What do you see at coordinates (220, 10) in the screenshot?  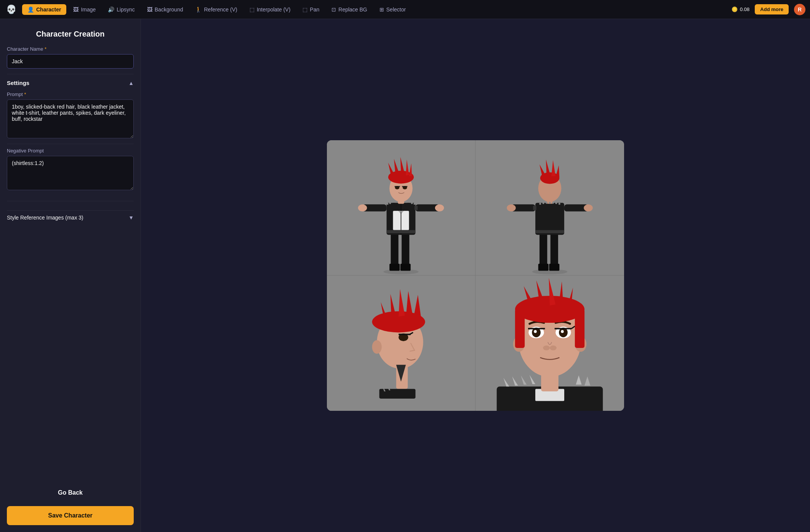 I see `nav-tab-reference-label: Reference (V)` at bounding box center [220, 10].